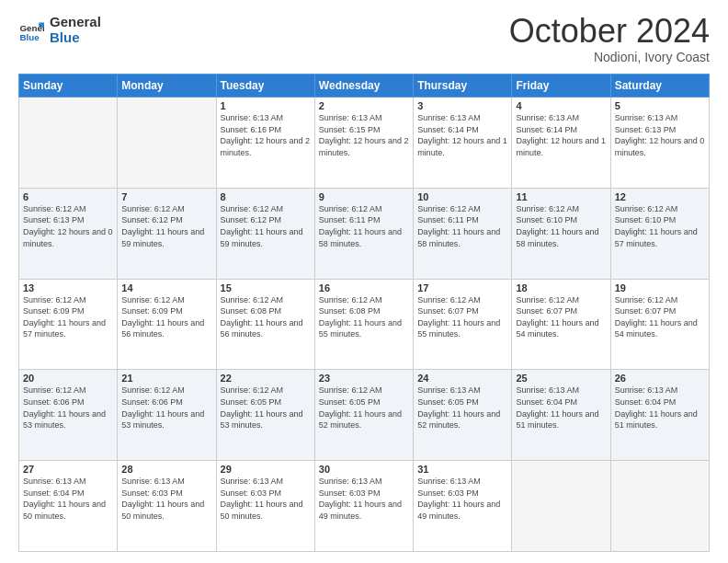 The width and height of the screenshot is (728, 563). I want to click on day-number: 11, so click(561, 197).